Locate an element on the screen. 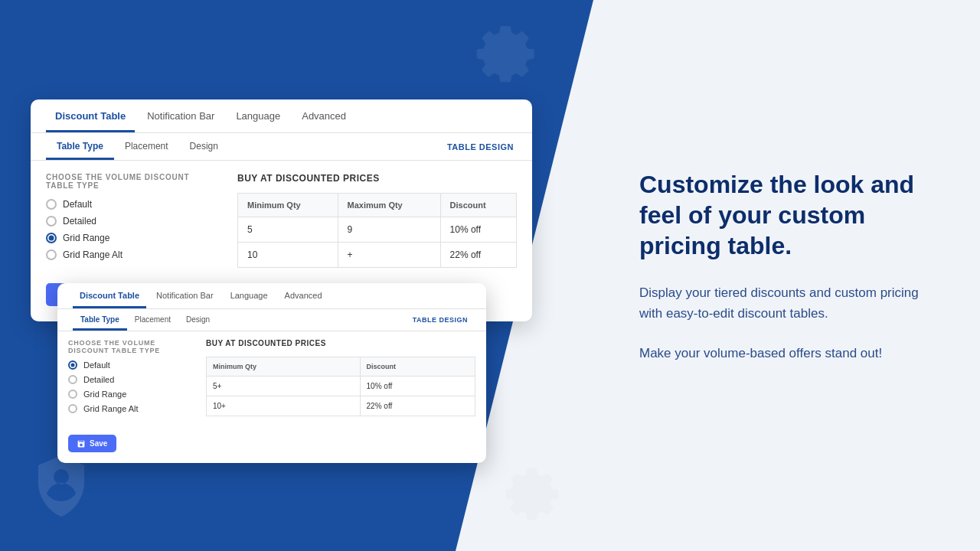  right-headline: Customize the look and feel of your cust… is located at coordinates (790, 215).